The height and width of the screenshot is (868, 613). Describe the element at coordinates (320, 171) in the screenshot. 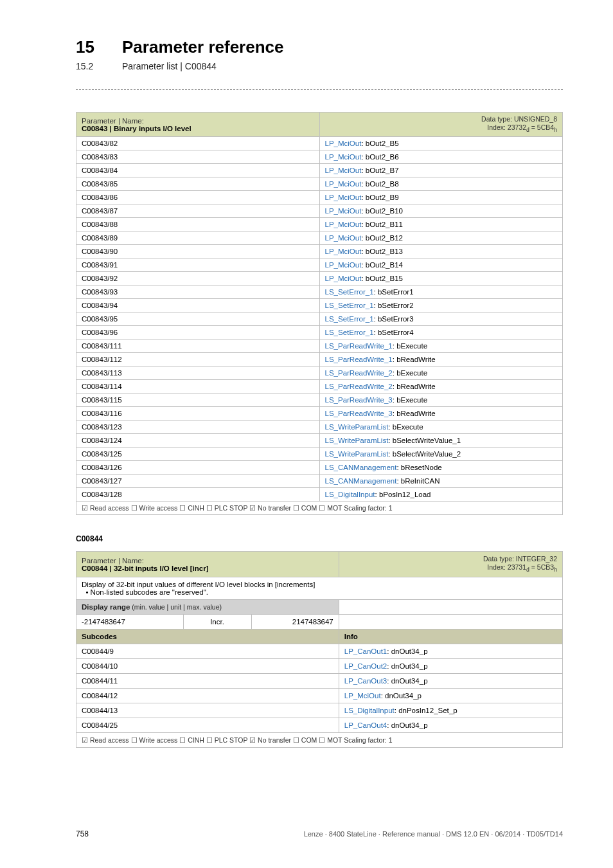

I see `table-row: C00843/84LP_MciOut: bOut2_B7` at that location.